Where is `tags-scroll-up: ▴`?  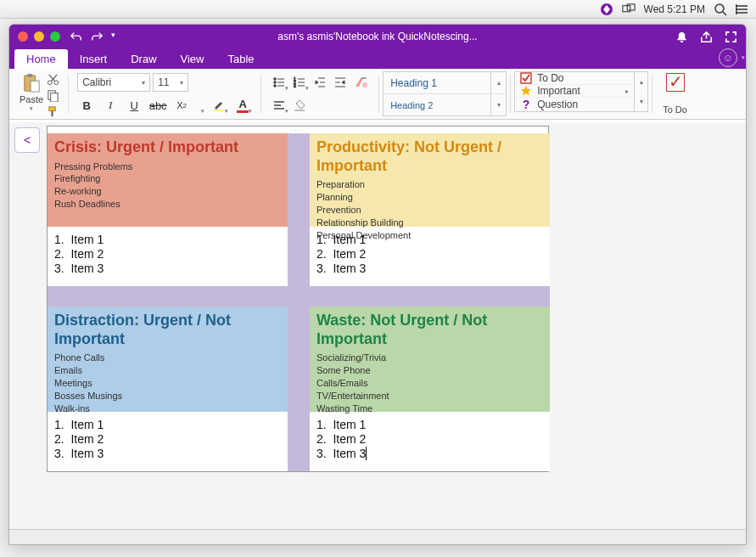 tags-scroll-up: ▴ is located at coordinates (641, 82).